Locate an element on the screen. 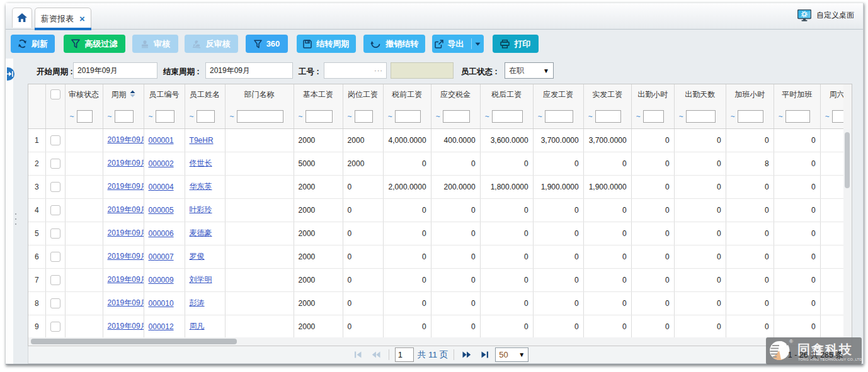  export-button: 导出 is located at coordinates (458, 44).